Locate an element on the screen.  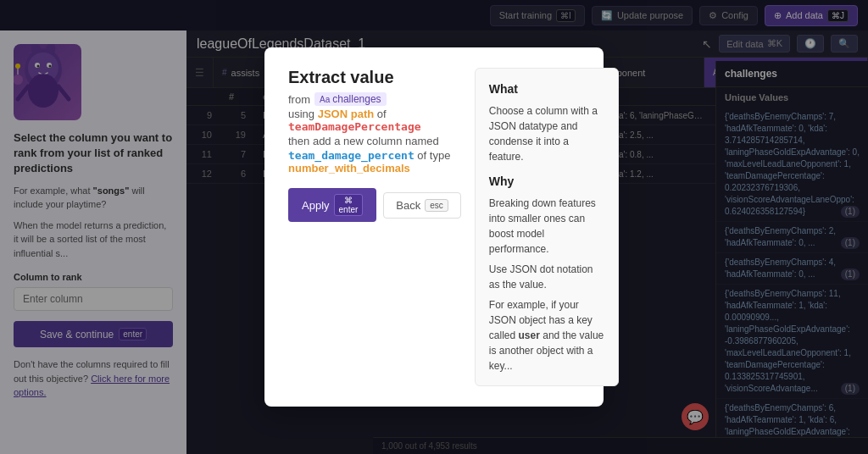
back-kbd: esc is located at coordinates (437, 205).